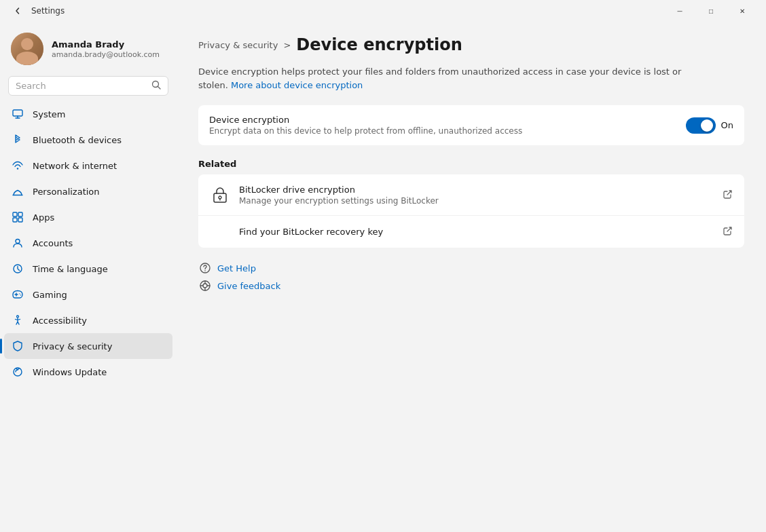 This screenshot has height=532, width=766. Describe the element at coordinates (477, 190) in the screenshot. I see `bitlocker-title: BitLocker drive encryption` at that location.